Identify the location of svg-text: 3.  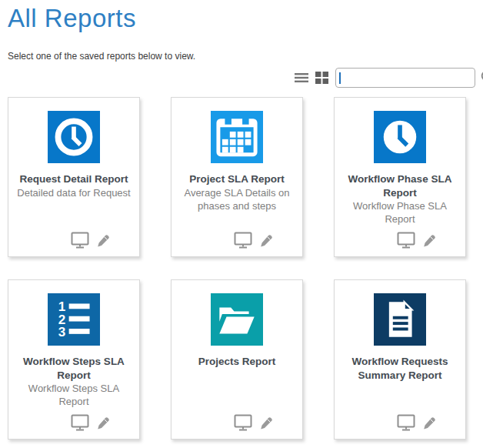
(62, 333).